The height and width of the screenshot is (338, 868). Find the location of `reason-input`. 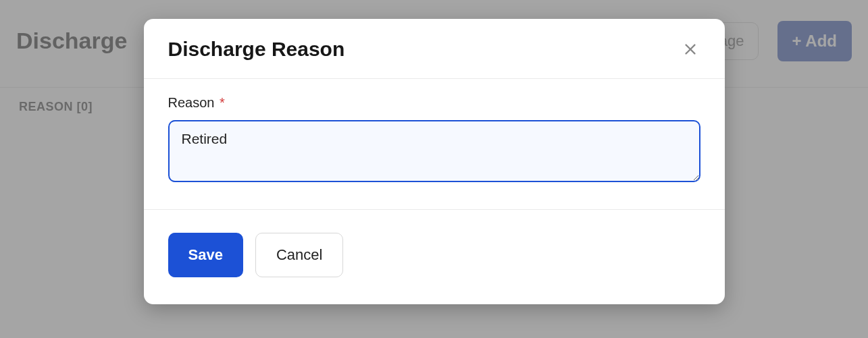

reason-input is located at coordinates (434, 151).